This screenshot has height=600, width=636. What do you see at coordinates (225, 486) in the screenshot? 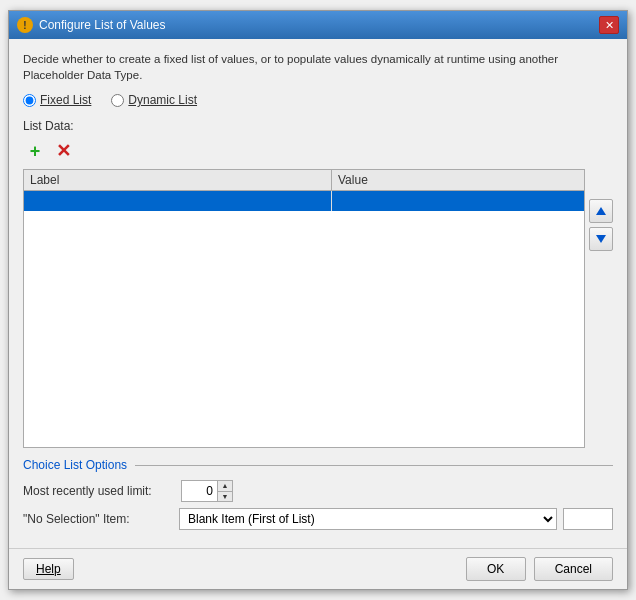
I see `spinbox-up: ▲` at bounding box center [225, 486].